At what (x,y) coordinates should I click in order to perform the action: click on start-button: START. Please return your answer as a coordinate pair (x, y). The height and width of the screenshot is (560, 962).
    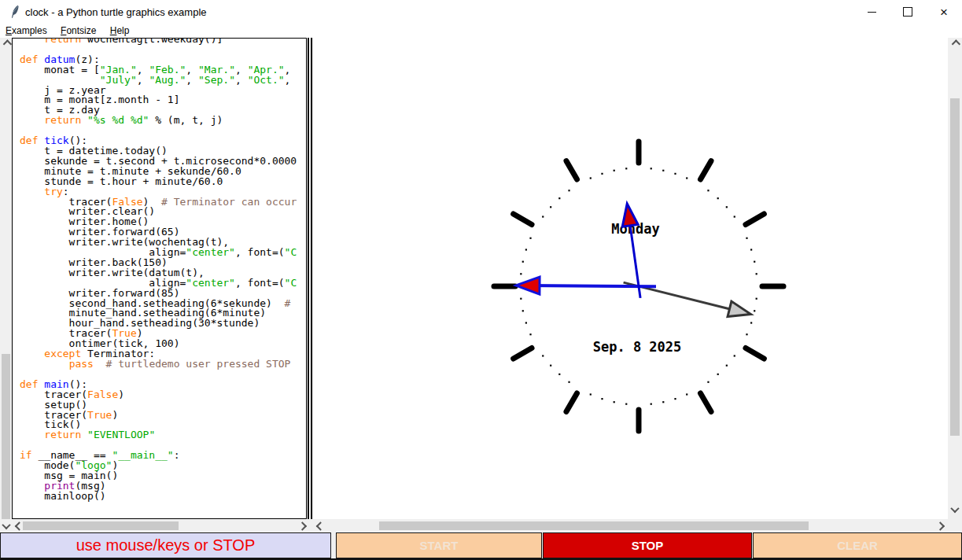
    Looking at the image, I should click on (439, 546).